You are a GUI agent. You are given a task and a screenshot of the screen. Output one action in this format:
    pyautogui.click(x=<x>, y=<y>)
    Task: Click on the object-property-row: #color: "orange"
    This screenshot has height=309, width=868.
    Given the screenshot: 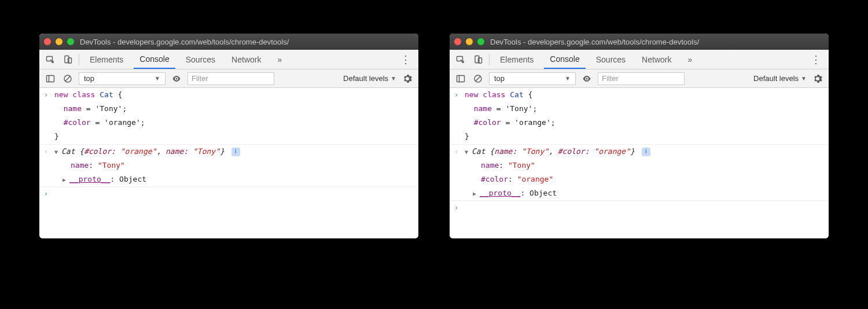 What is the action you would take?
    pyautogui.click(x=639, y=179)
    